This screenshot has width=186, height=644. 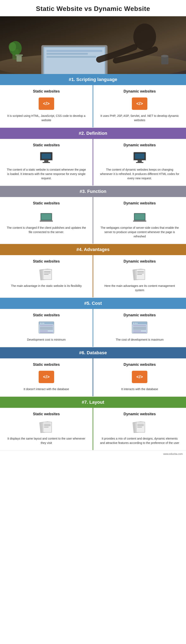 I want to click on divider-layout, so click(x=93, y=429).